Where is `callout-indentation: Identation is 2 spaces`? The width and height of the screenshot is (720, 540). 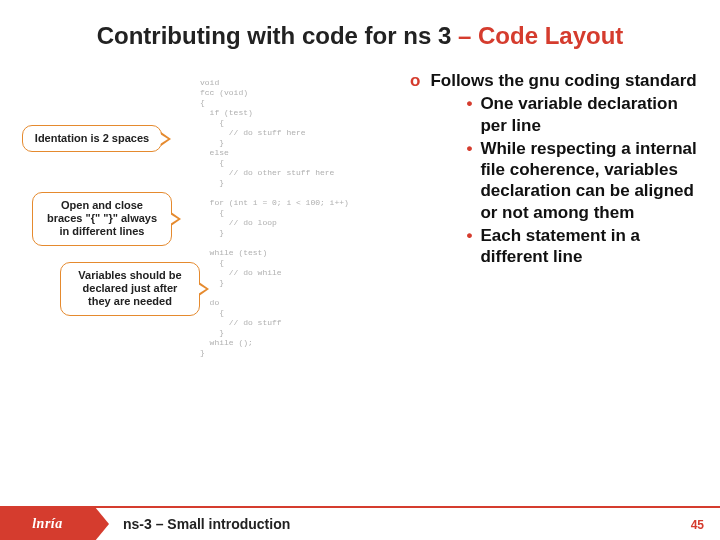 callout-indentation: Identation is 2 spaces is located at coordinates (92, 138).